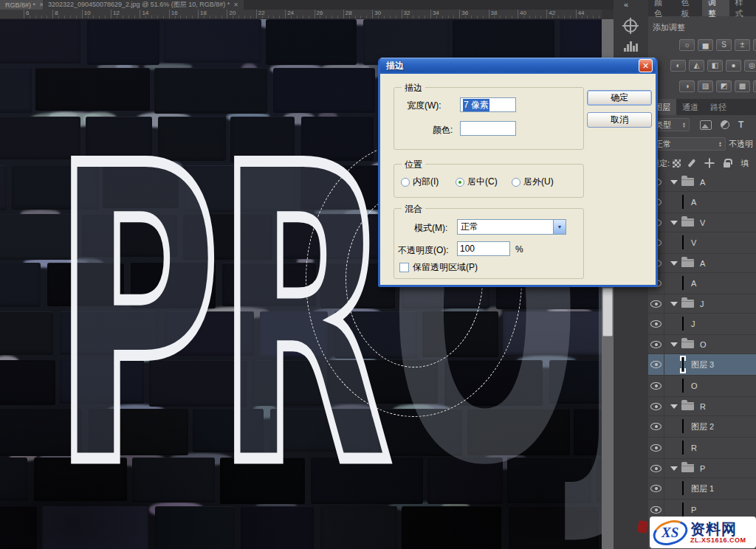 This screenshot has width=756, height=549. I want to click on histogram-panel-icon, so click(630, 46).